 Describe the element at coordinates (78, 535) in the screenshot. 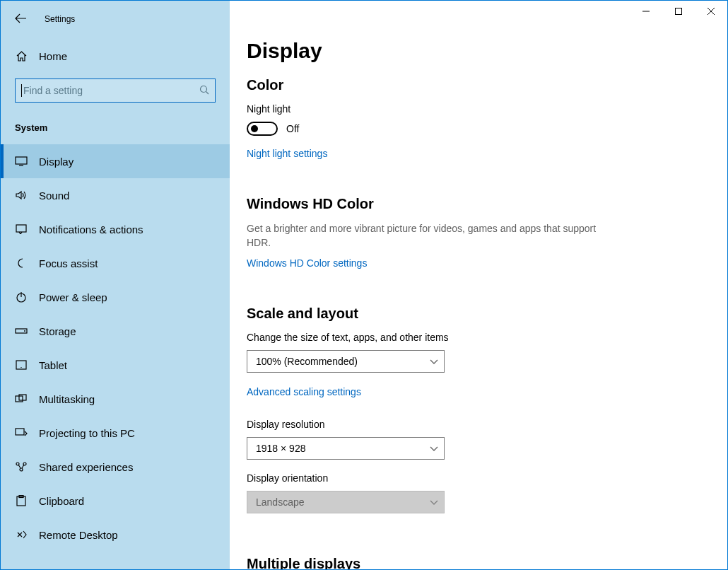

I see `sidebar-item-label: Remote Desktop` at that location.